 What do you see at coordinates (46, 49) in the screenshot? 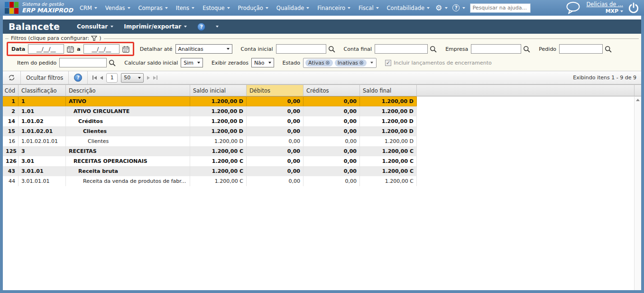
I see `date-from-input` at bounding box center [46, 49].